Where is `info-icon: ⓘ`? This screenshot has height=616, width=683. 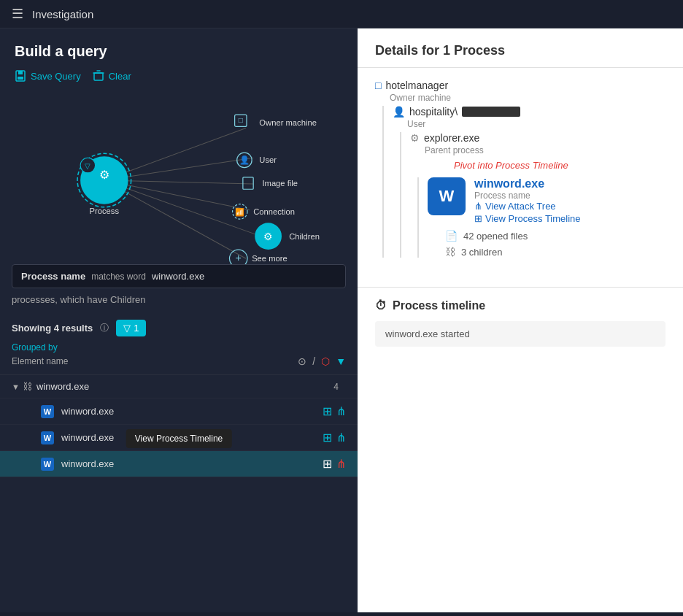 info-icon: ⓘ is located at coordinates (104, 328).